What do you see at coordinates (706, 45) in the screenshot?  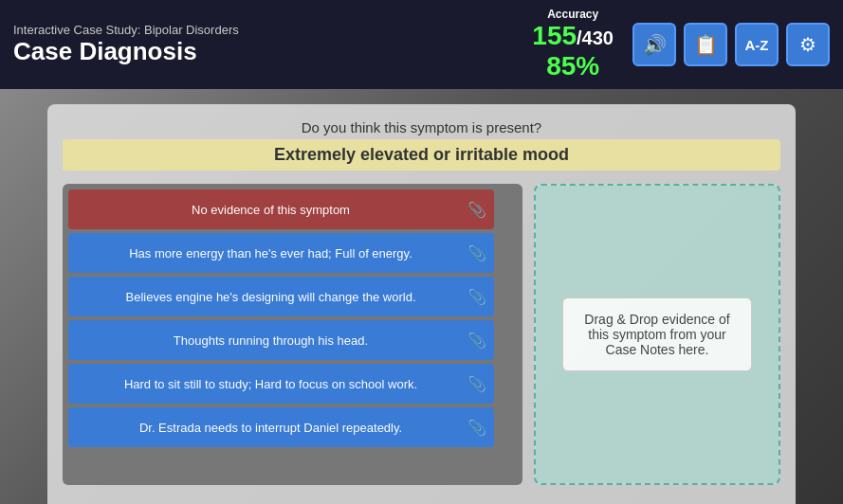 I see `notes-button: 📋` at bounding box center [706, 45].